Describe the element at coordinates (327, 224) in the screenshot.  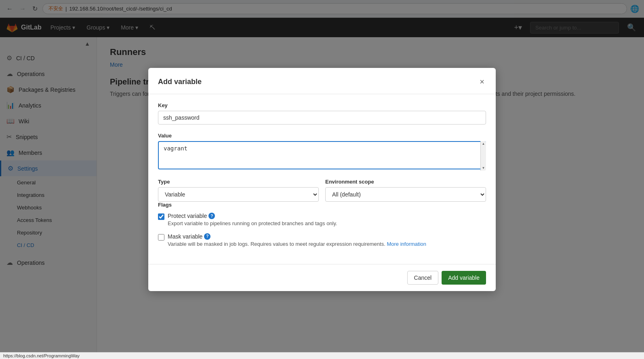
I see `protect-variable-desc: Export variable to pipelines running on …` at that location.